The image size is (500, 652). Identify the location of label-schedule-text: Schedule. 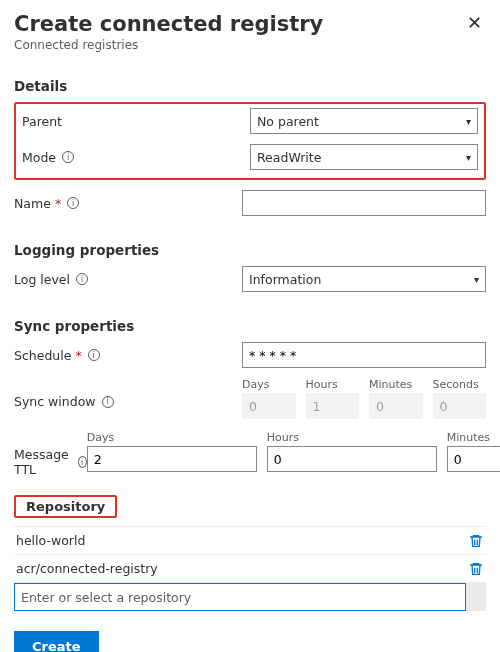
(42, 356).